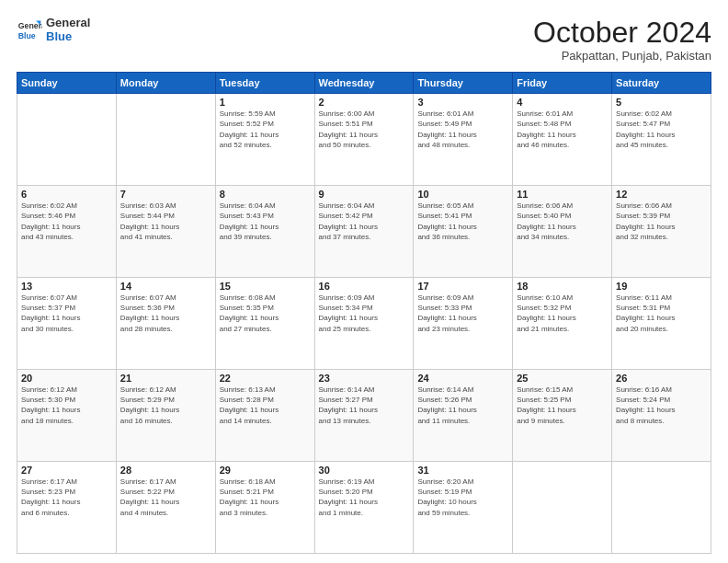 This screenshot has height=563, width=728. What do you see at coordinates (662, 194) in the screenshot?
I see `day-number: 12` at bounding box center [662, 194].